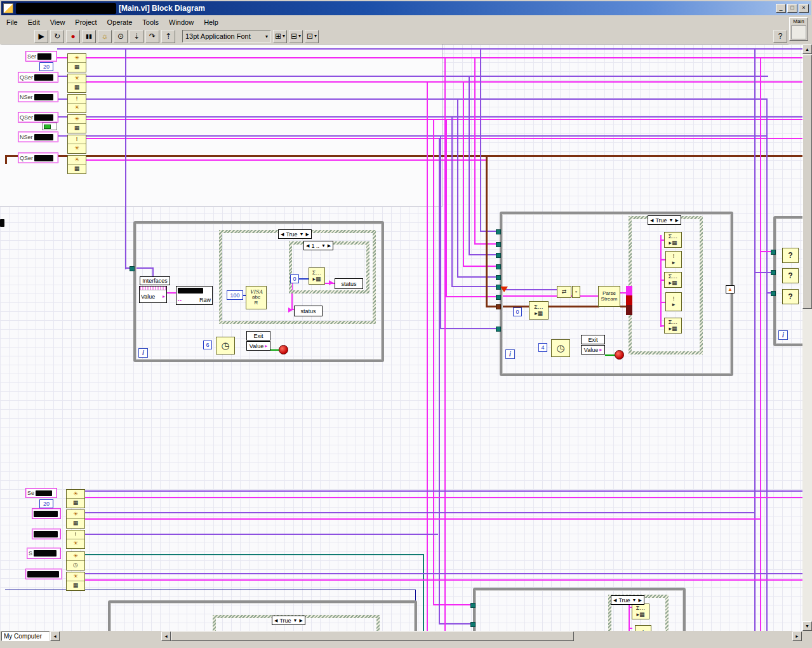  Describe the element at coordinates (280, 37) in the screenshot. I see `align-objects-dropdown: ⊞▾` at that location.